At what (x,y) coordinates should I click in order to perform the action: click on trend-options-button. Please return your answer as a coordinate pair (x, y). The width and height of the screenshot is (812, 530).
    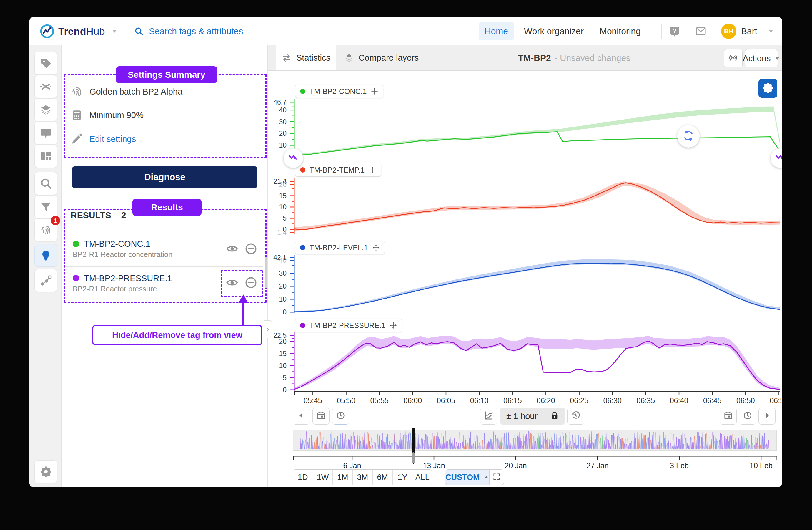
    Looking at the image, I should click on (489, 416).